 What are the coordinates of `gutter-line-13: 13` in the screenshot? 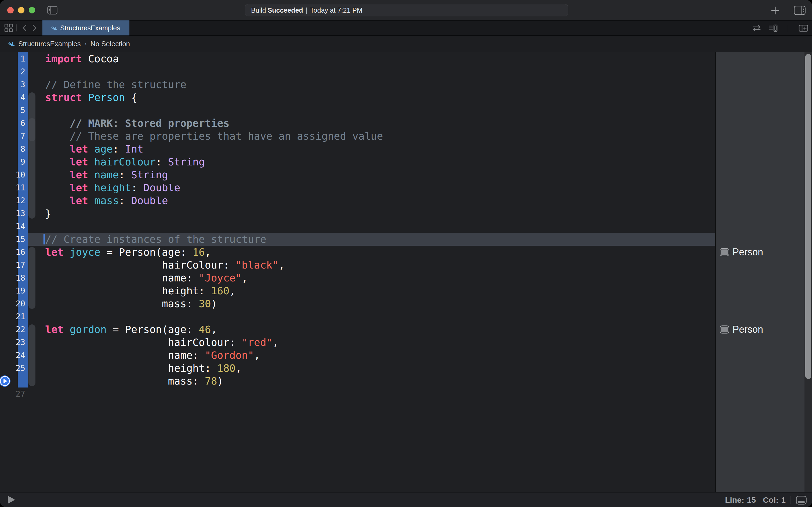 It's located at (14, 213).